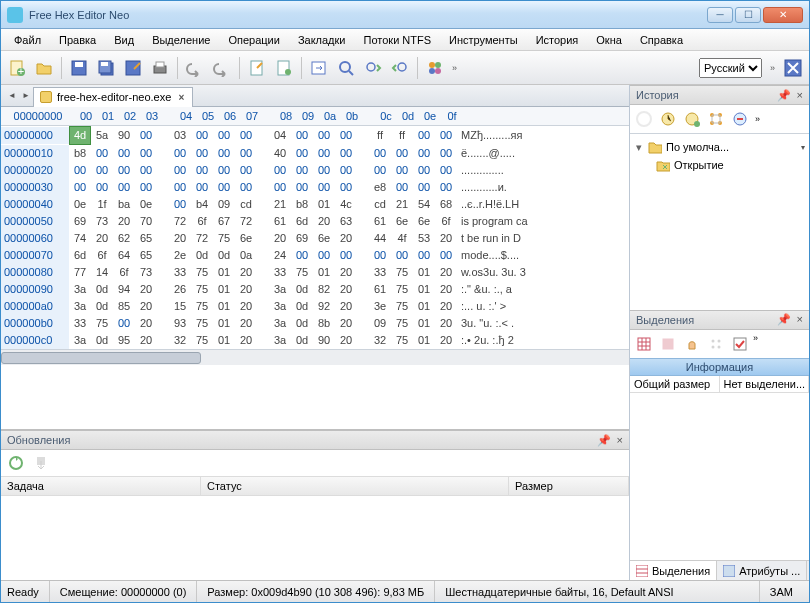 The height and width of the screenshot is (603, 810). What do you see at coordinates (113, 97) in the screenshot?
I see `document-tab: free-hex-editor-neo.exe ×` at bounding box center [113, 97].